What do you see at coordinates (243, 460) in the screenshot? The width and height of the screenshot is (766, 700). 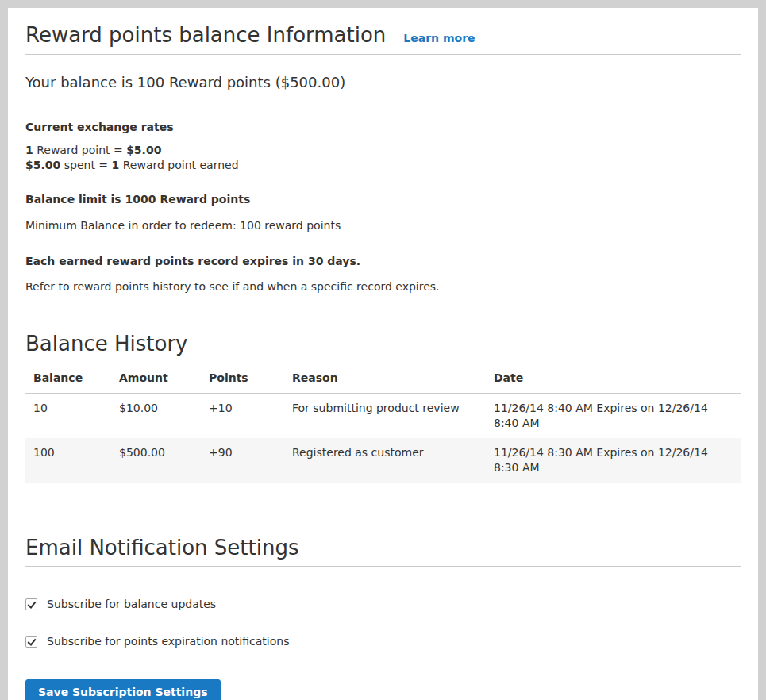 I see `cell-points: +90` at bounding box center [243, 460].